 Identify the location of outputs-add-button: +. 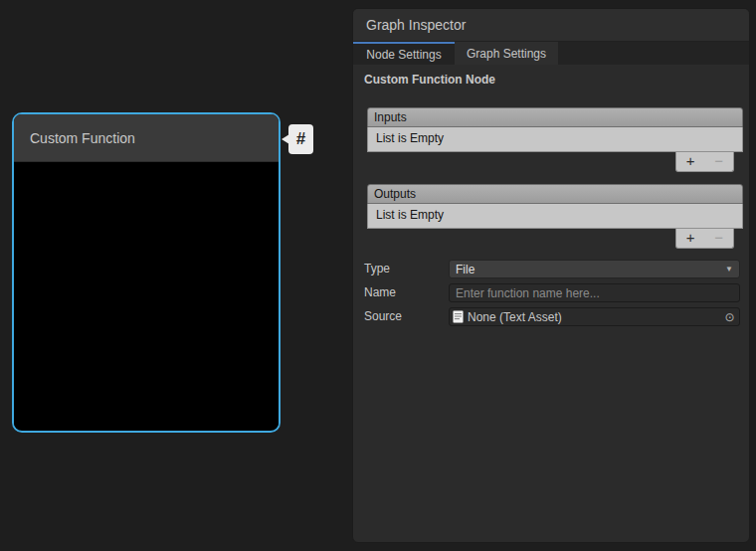
(690, 239).